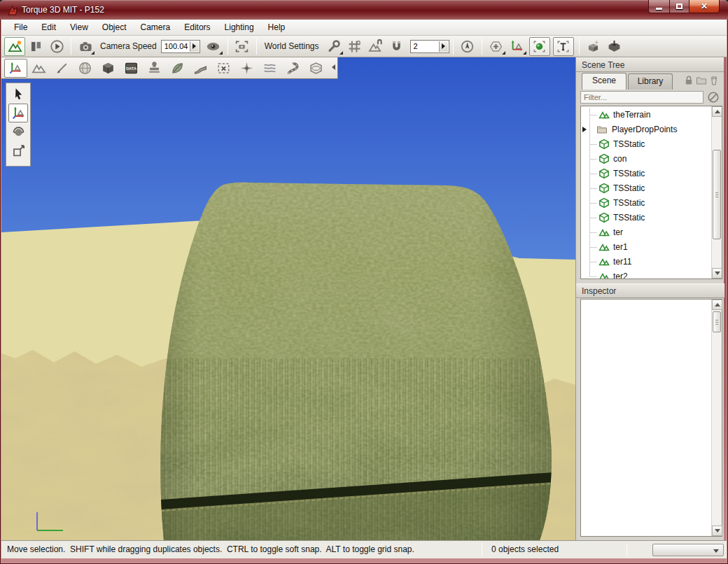 This screenshot has height=564, width=728. I want to click on package-export-button, so click(615, 46).